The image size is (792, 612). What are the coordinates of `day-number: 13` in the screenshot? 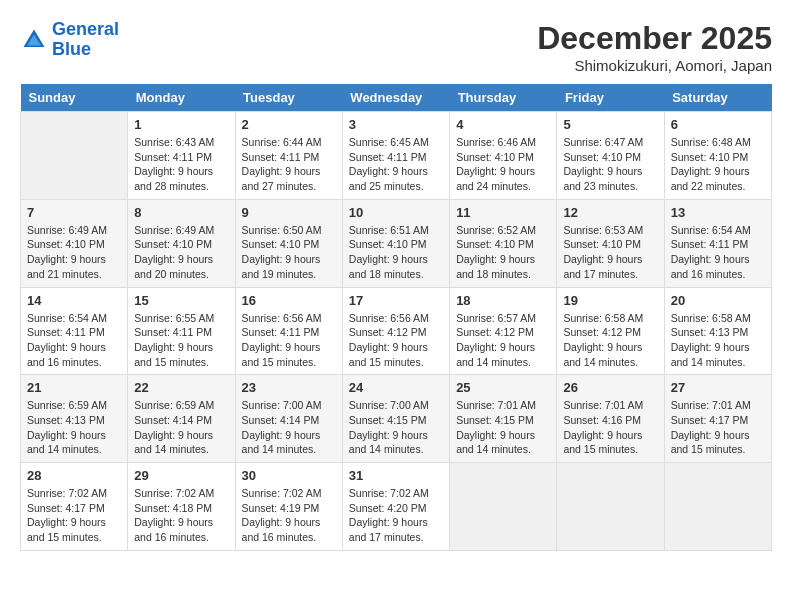 It's located at (718, 212).